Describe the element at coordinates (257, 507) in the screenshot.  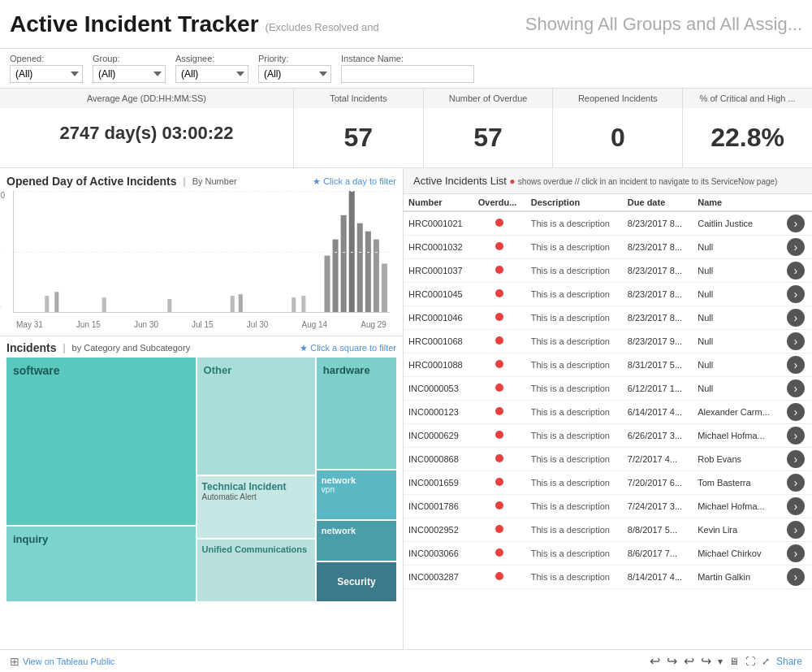
I see `treemap-technical: Technical Incident Automatic Alert` at that location.